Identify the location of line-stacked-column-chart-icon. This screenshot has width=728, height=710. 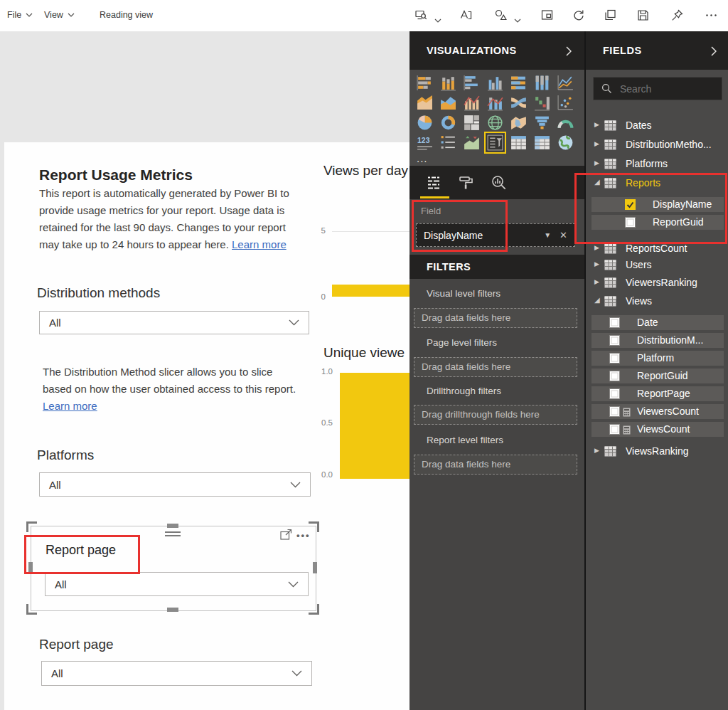
(495, 102).